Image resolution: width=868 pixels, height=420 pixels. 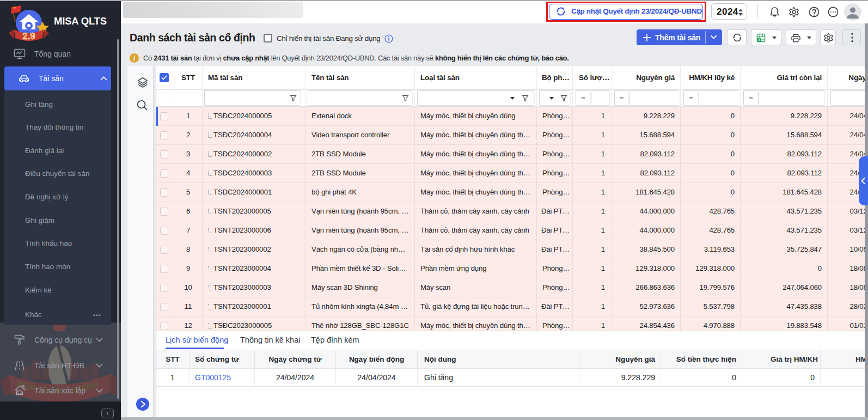 What do you see at coordinates (759, 39) in the screenshot?
I see `svg-text: x` at bounding box center [759, 39].